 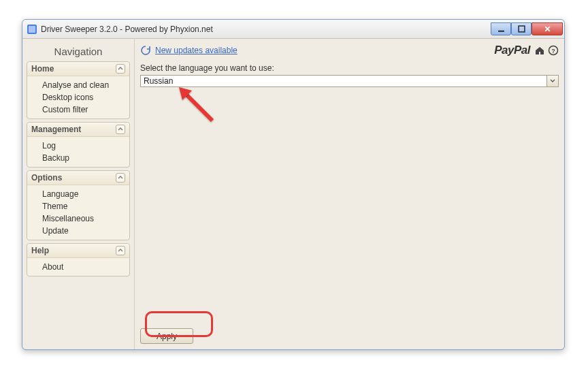 I want to click on sidebar-item-analyse: Analyse and clean, so click(x=86, y=85).